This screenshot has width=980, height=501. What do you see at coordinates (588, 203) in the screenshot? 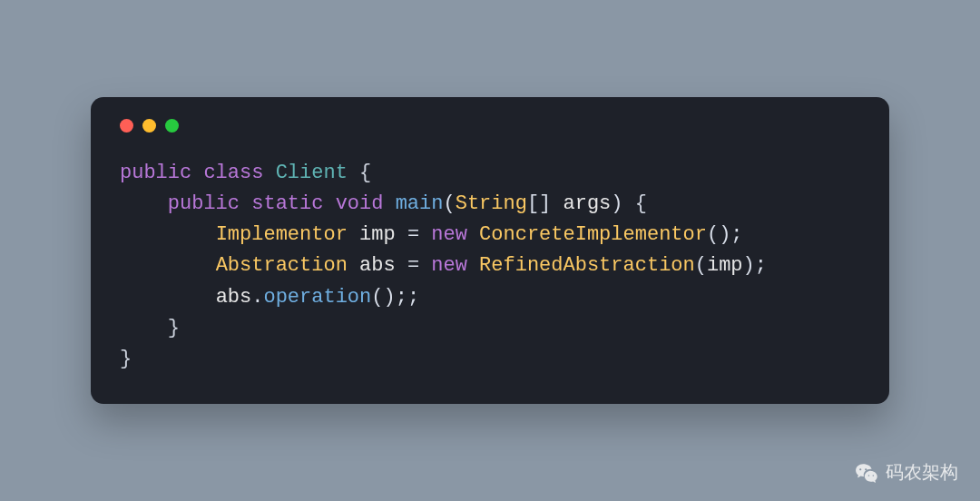
I see `code-token: args` at bounding box center [588, 203].